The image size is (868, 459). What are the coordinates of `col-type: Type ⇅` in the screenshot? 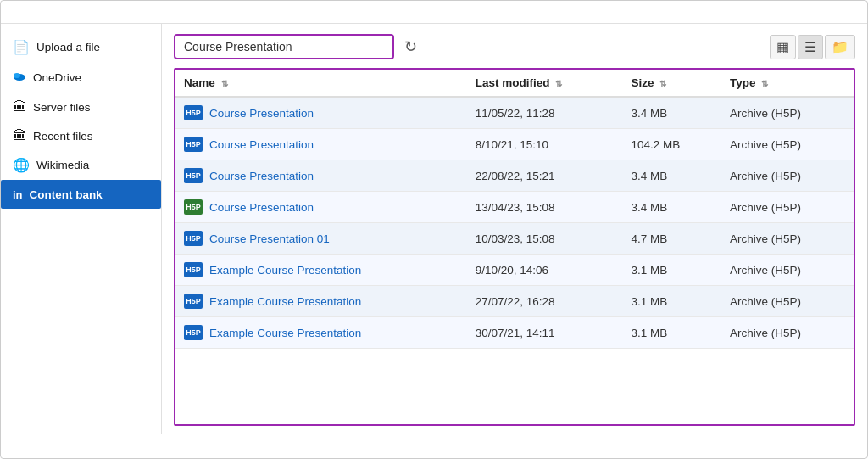 It's located at (787, 83).